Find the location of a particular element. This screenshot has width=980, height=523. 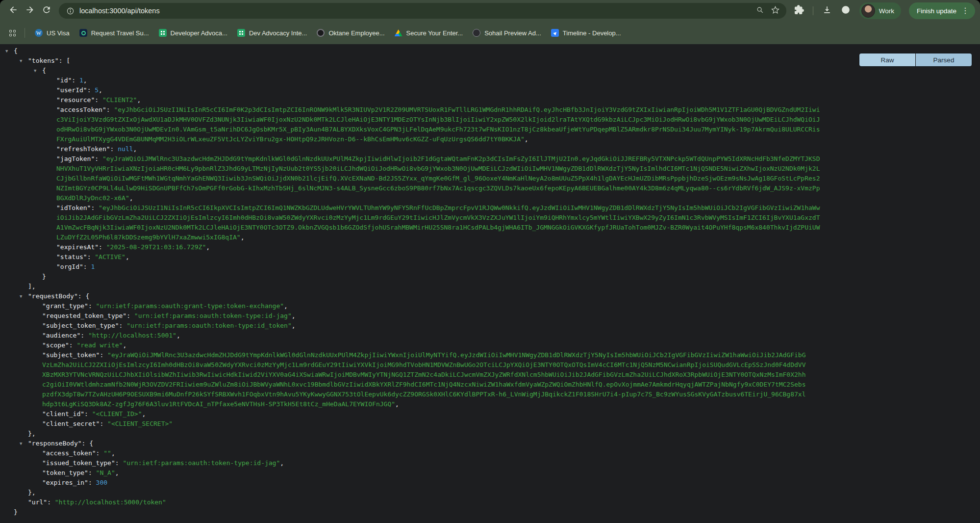

json-line: "scope": "read write", is located at coordinates (403, 345).